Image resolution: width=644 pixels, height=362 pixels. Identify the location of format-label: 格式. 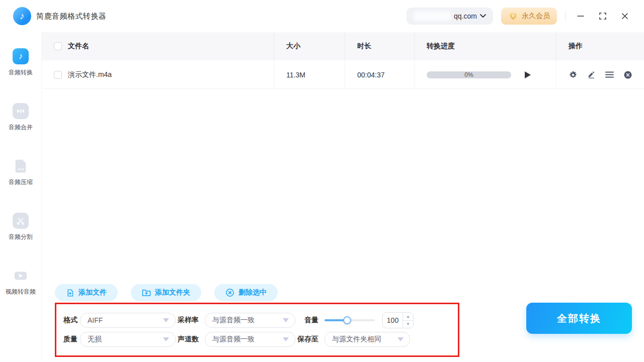
(71, 320).